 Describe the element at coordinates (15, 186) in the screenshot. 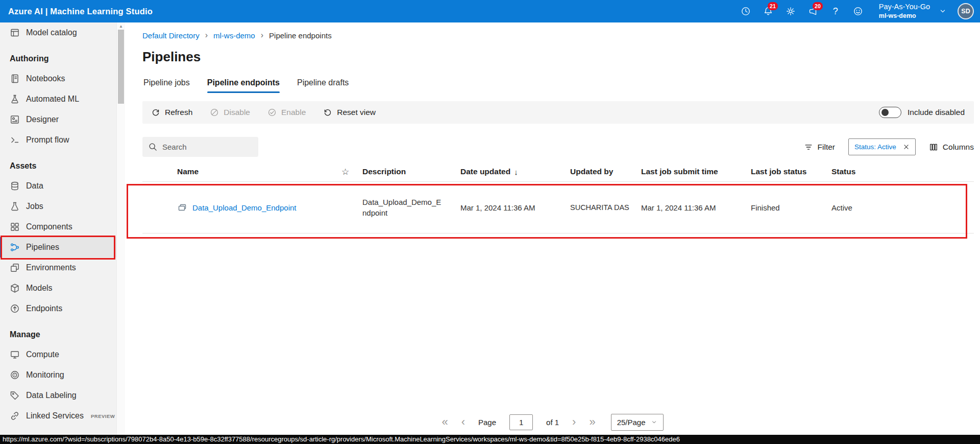

I see `data-icon` at that location.